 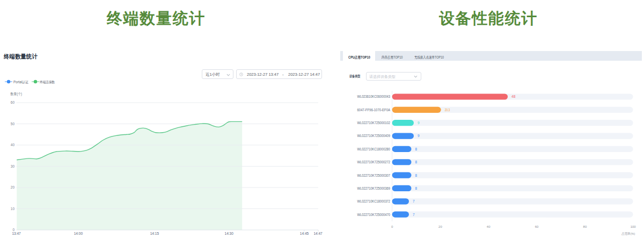 I want to click on svg-text: 14:45, so click(x=305, y=233).